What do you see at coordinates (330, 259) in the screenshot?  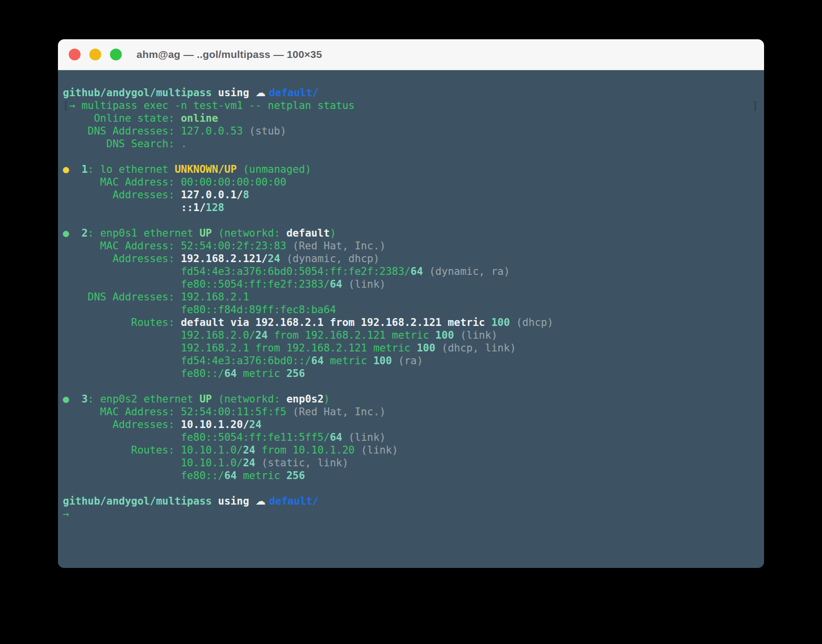 I see `terminal-text-segment: (dynamic, dhcp)` at bounding box center [330, 259].